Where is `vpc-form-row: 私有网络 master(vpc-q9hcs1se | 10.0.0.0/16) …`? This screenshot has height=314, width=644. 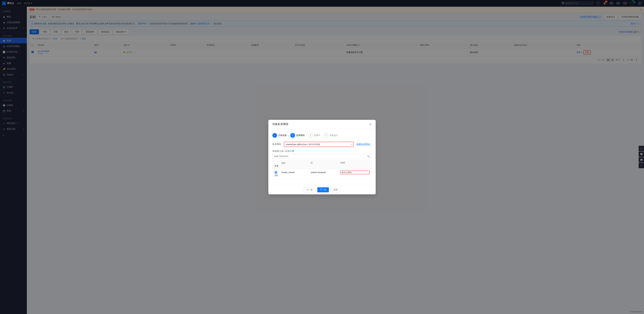 vpc-form-row: 私有网络 master(vpc-q9hcs1se | 10.0.0.0/16) … is located at coordinates (322, 144).